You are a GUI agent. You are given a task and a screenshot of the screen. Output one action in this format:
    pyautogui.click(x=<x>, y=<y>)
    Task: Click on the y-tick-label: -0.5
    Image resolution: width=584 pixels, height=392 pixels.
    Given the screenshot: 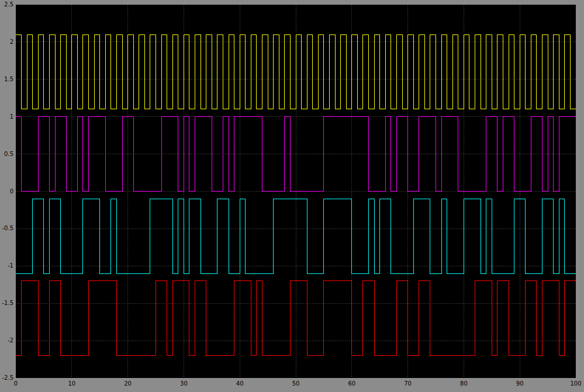 What is the action you would take?
    pyautogui.click(x=8, y=228)
    